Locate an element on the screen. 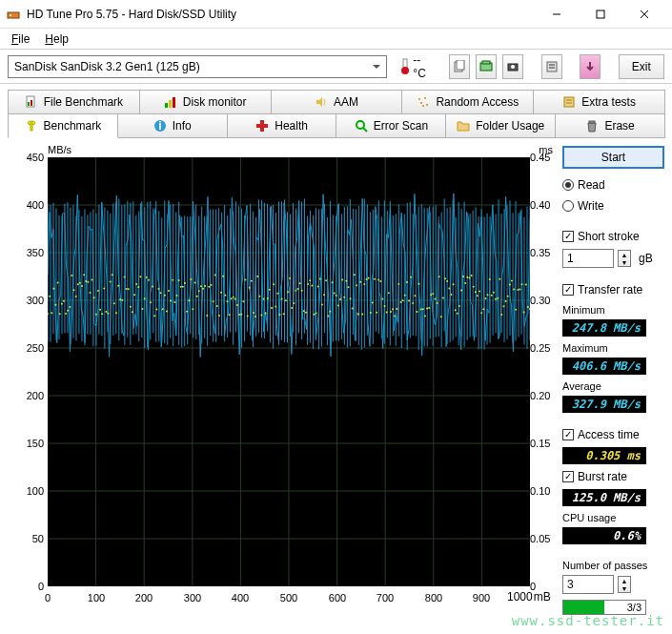 The image size is (672, 634). check-burst-rate: ✓Burst rate is located at coordinates (614, 477).